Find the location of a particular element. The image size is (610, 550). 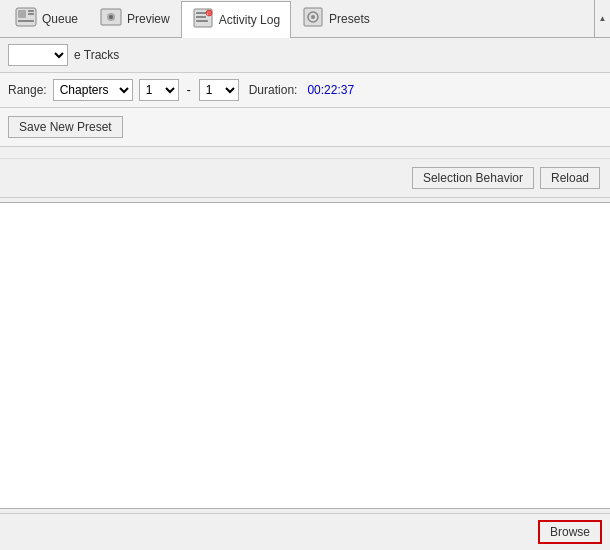

panel-header: Selection Behavior Reload is located at coordinates (305, 178).